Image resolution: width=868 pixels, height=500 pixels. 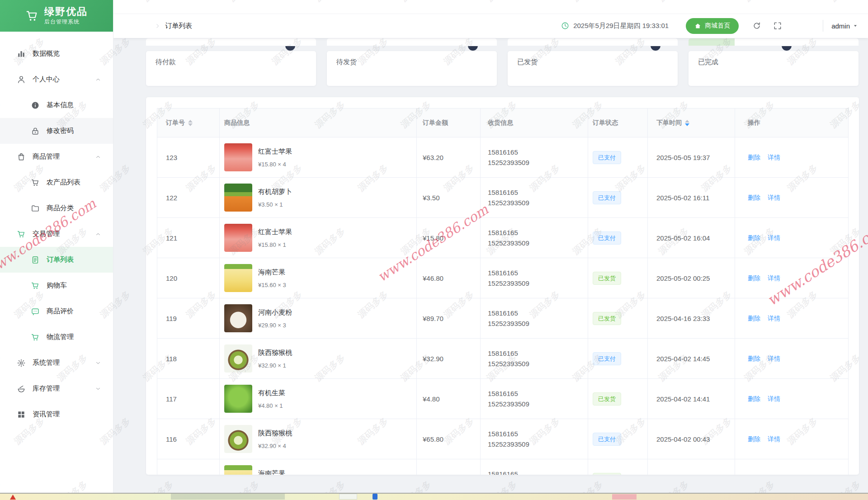 What do you see at coordinates (60, 208) in the screenshot?
I see `sidebar-item-label: 商品分类` at bounding box center [60, 208].